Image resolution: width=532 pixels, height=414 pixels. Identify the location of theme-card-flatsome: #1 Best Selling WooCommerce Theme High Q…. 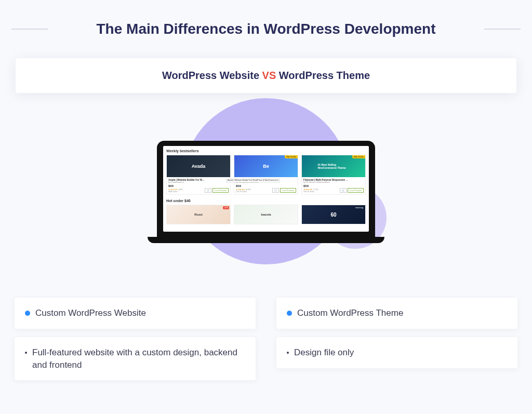
(334, 175).